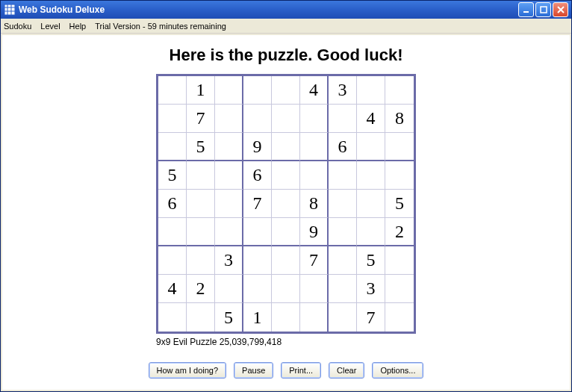 This screenshot has width=572, height=392. I want to click on clear-button: Clear, so click(346, 370).